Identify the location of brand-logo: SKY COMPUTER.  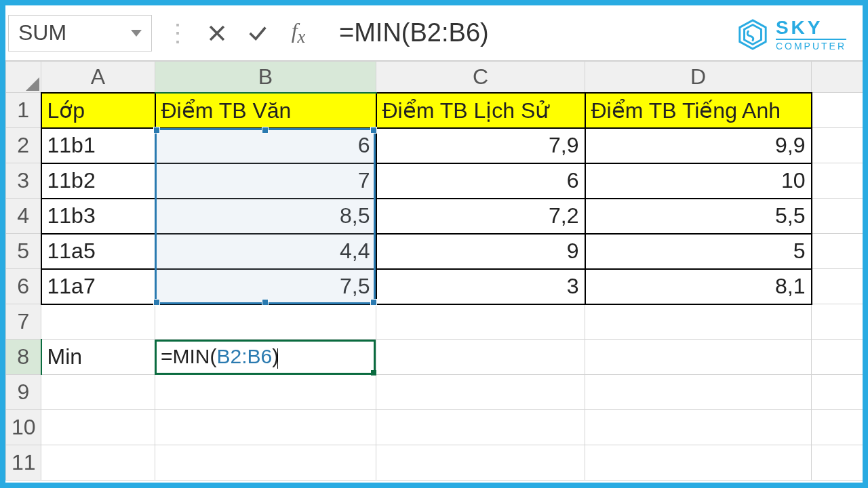
(791, 35).